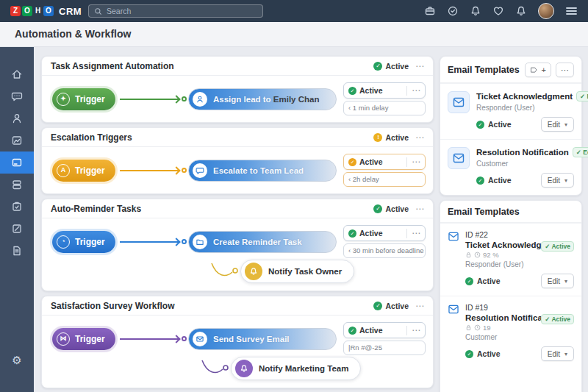 The width and height of the screenshot is (588, 392). What do you see at coordinates (237, 160) in the screenshot?
I see `workflow-card-escalation: Escalation Triggers ! Active ⋯ A Trigger…` at bounding box center [237, 160].